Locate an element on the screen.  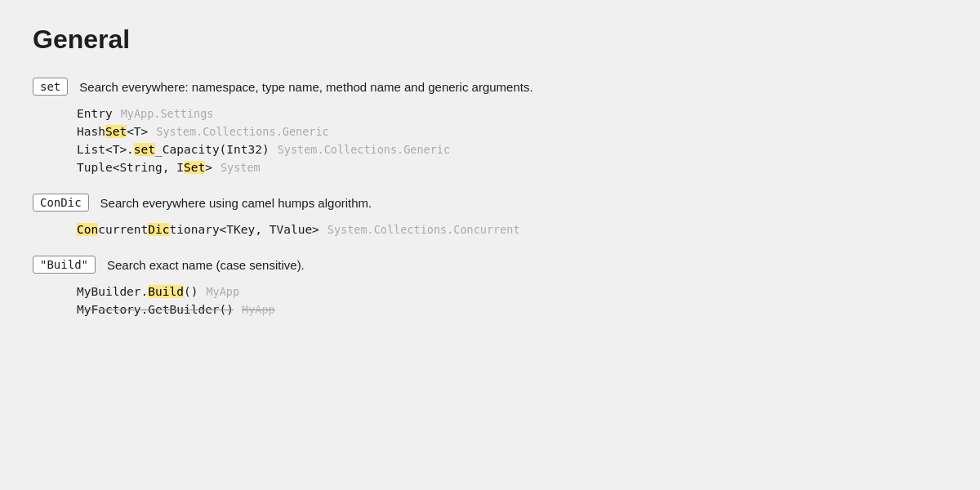
result-name: Tuple<String, ISet> is located at coordinates (145, 167).